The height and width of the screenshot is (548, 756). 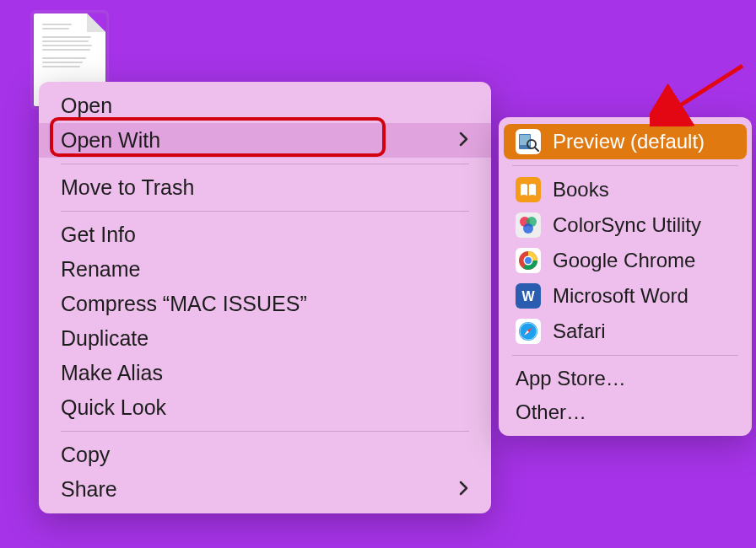 What do you see at coordinates (629, 142) in the screenshot?
I see `submenu-item-label: Preview (default)` at bounding box center [629, 142].